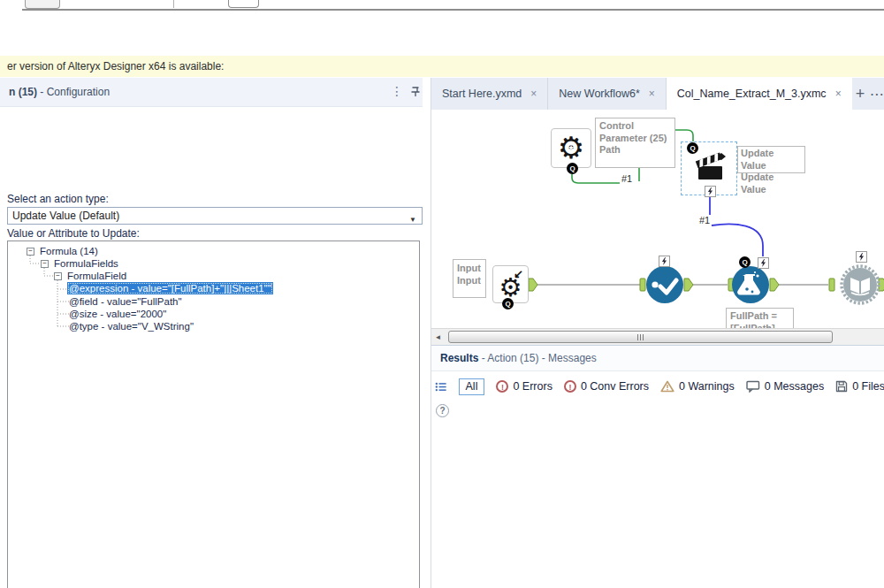  Describe the element at coordinates (711, 191) in the screenshot. I see `lightning-action-badge` at that location.